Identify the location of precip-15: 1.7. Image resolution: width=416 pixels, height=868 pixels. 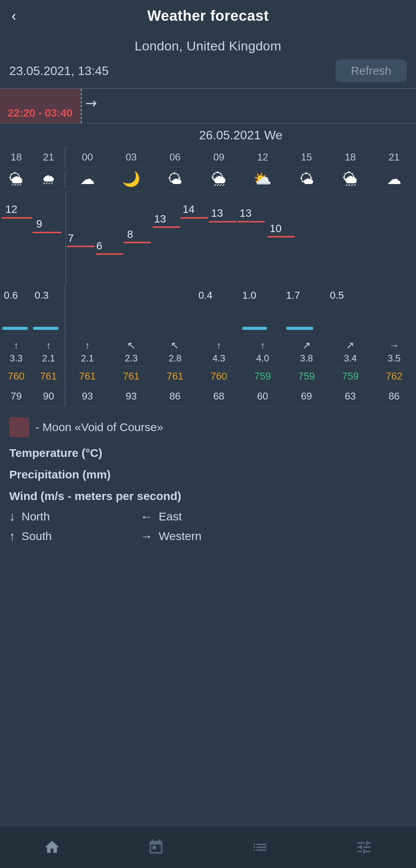
(293, 296).